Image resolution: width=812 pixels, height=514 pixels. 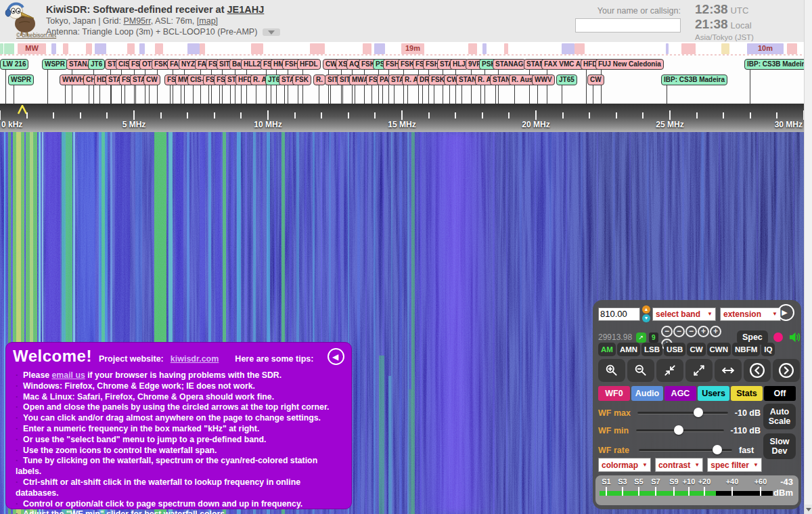 What do you see at coordinates (402, 118) in the screenshot?
I see `frequency-scale: 0 kHz5 MHz10 MHz15 MHz20 MHz25 MHz30 MHz` at bounding box center [402, 118].